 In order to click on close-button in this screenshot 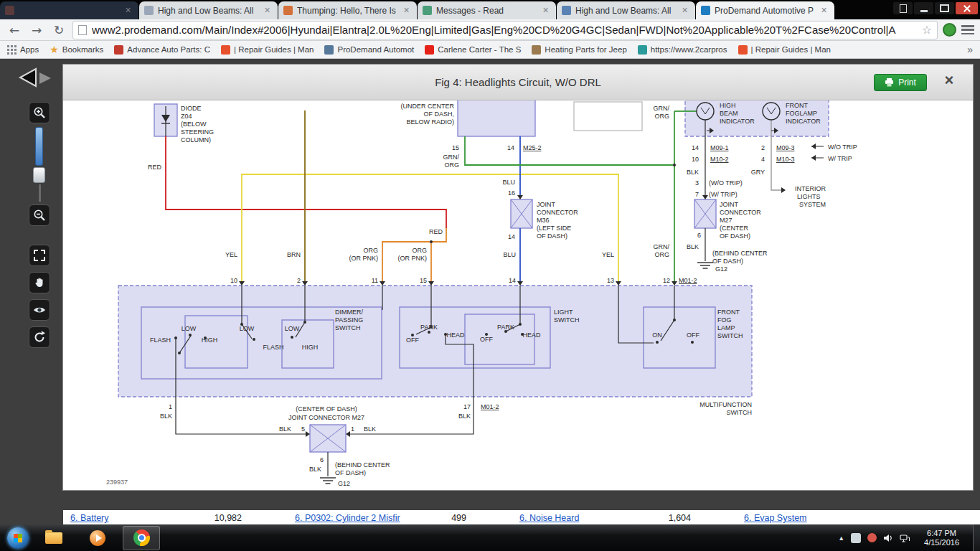, I will do `click(967, 9)`.